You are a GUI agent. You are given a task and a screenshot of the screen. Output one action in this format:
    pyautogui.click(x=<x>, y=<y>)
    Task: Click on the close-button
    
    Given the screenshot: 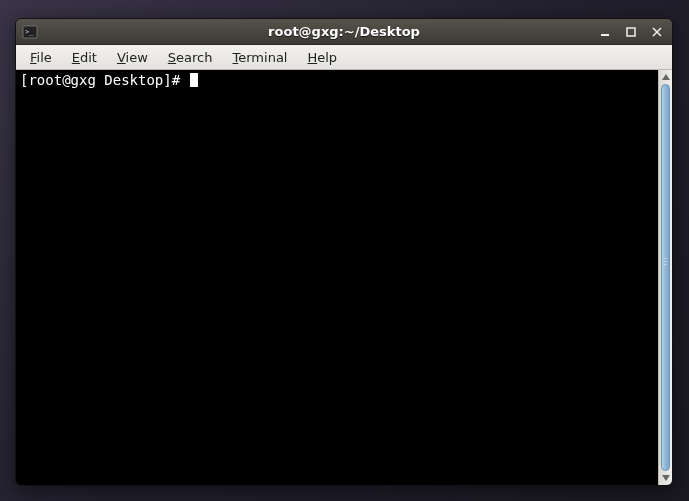 What is the action you would take?
    pyautogui.click(x=657, y=32)
    